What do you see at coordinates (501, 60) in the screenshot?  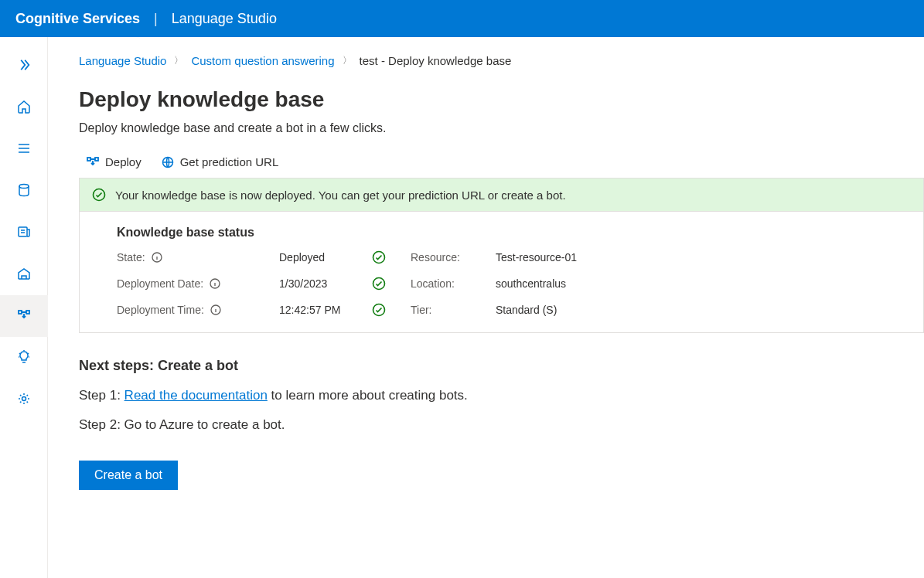 I see `breadcrumb: Language Studio 〉 Custom question answer…` at bounding box center [501, 60].